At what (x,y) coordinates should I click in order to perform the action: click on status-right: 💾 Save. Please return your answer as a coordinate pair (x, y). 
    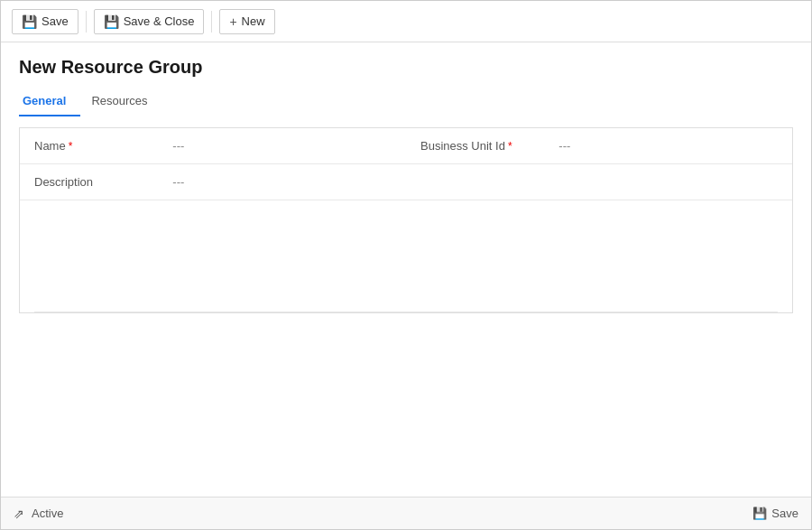
    Looking at the image, I should click on (776, 513).